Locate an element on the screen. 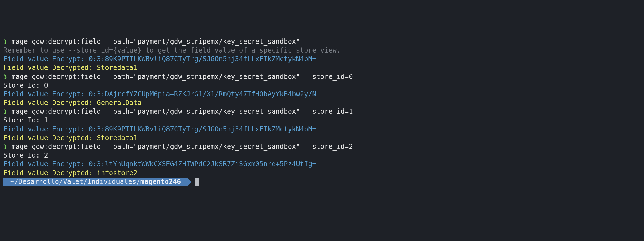  decrypt-value: infostore2 is located at coordinates (117, 173).